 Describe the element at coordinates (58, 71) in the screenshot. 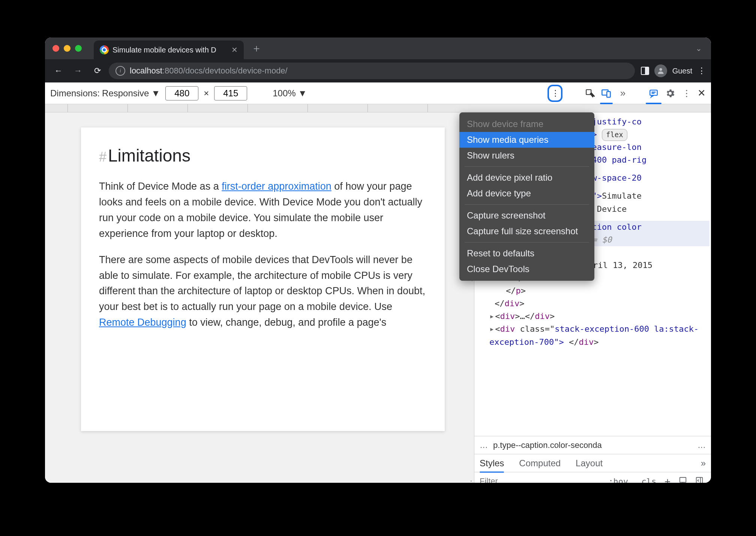

I see `back-button: ←` at that location.